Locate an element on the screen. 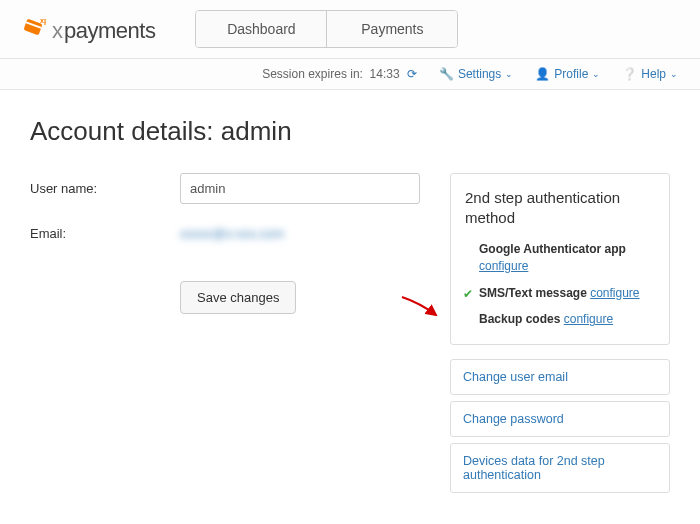 The width and height of the screenshot is (700, 524). save-button: Save changes is located at coordinates (238, 298).